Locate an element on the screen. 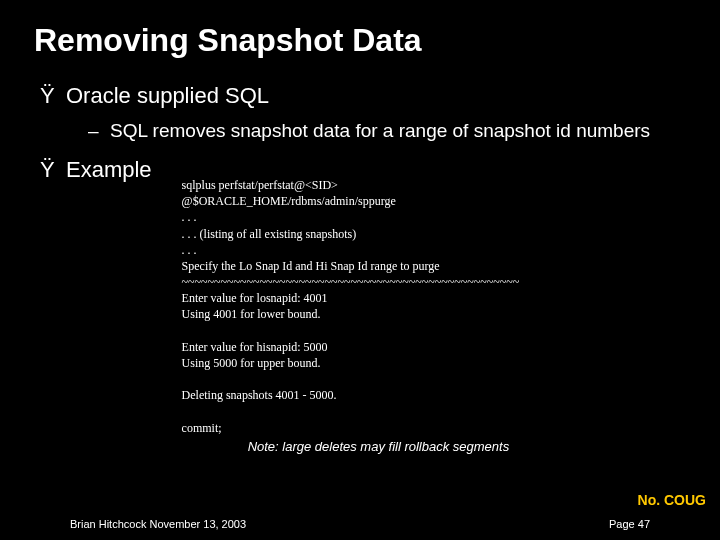  footer-right: Page 47 is located at coordinates (630, 524).